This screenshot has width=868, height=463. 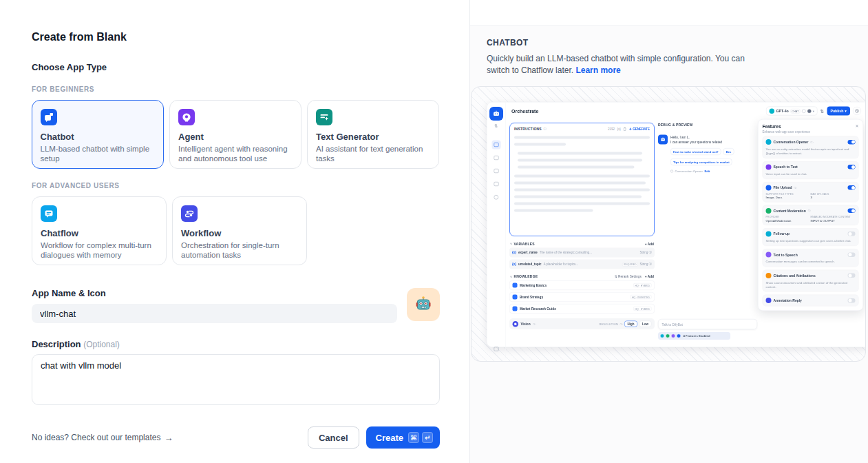 I want to click on feature-content-moderation: Content Moderation ⓘ PROVIDER OpenAI Mod…, so click(x=811, y=215).